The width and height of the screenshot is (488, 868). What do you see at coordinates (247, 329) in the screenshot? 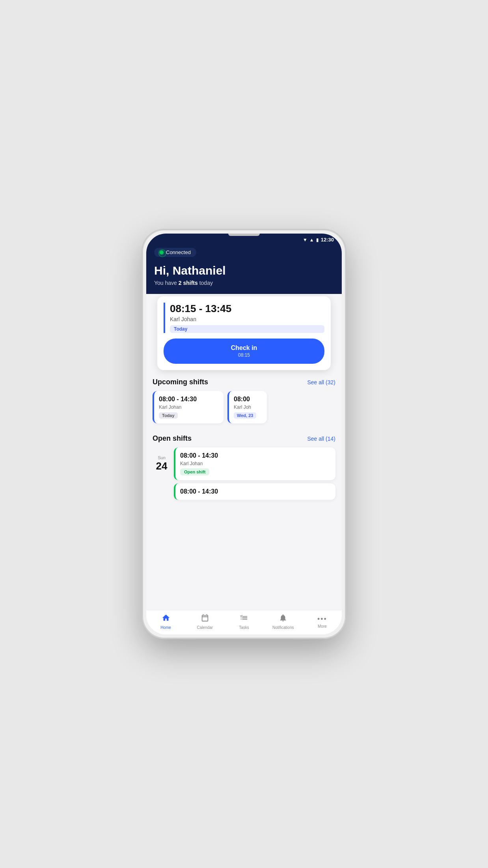
I see `today-badge: Today` at bounding box center [247, 329].